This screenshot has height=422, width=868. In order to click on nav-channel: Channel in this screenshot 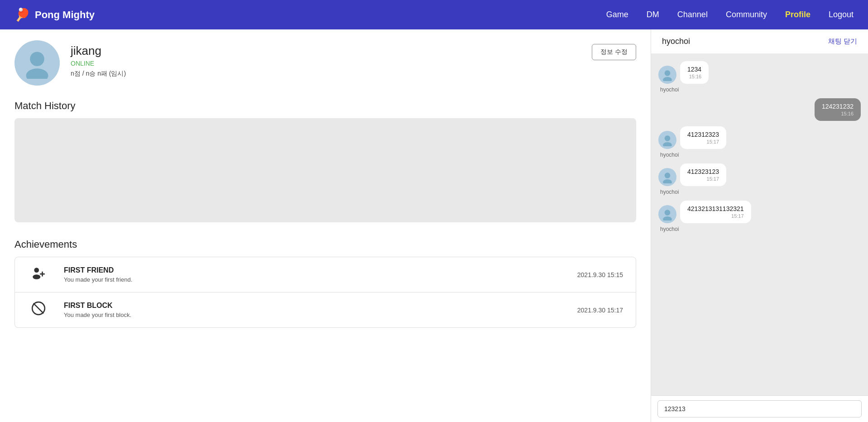, I will do `click(693, 14)`.